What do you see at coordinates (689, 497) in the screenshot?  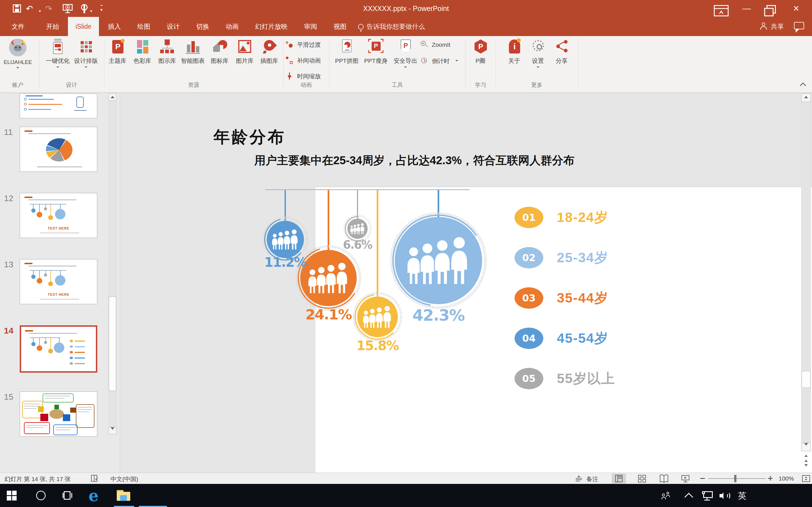 I see `tray-chevron-up-icon` at bounding box center [689, 497].